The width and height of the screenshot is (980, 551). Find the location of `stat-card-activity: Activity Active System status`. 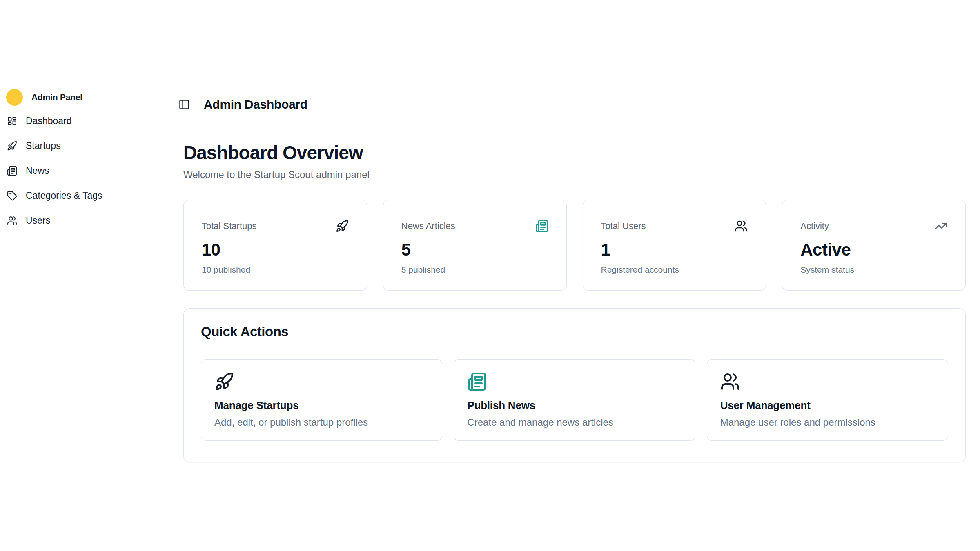

stat-card-activity: Activity Active System status is located at coordinates (874, 245).